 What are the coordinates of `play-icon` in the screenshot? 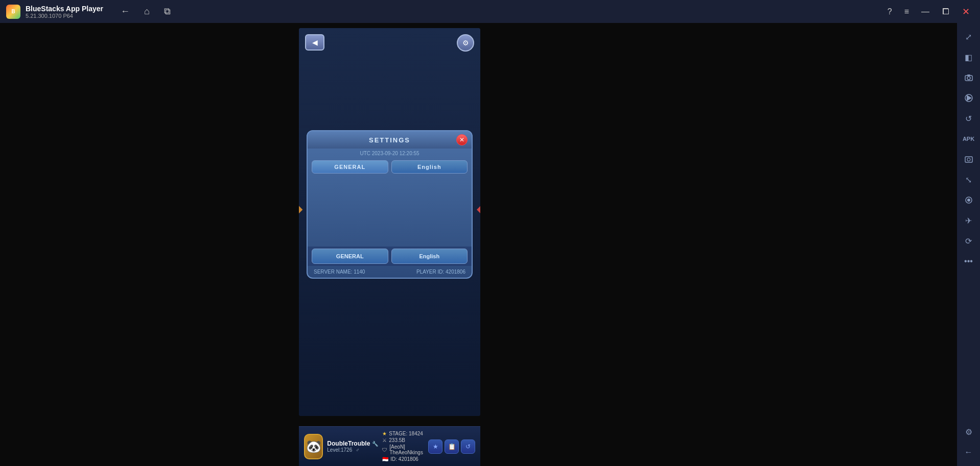 It's located at (969, 98).